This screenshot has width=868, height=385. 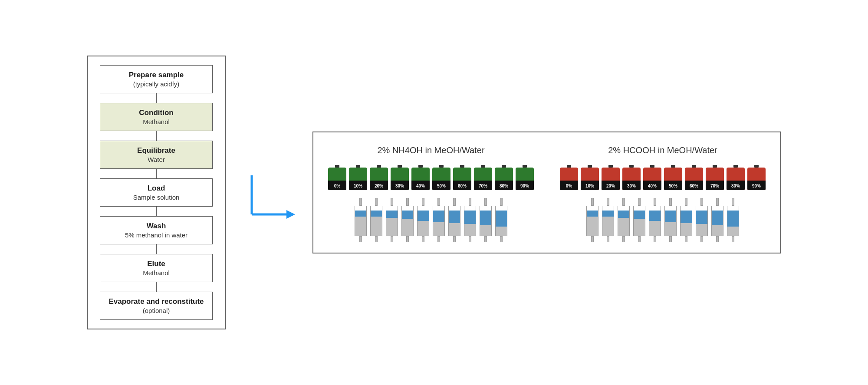 What do you see at coordinates (431, 150) in the screenshot?
I see `left-group-title: 2% NH4OH in MeOH/Water` at bounding box center [431, 150].